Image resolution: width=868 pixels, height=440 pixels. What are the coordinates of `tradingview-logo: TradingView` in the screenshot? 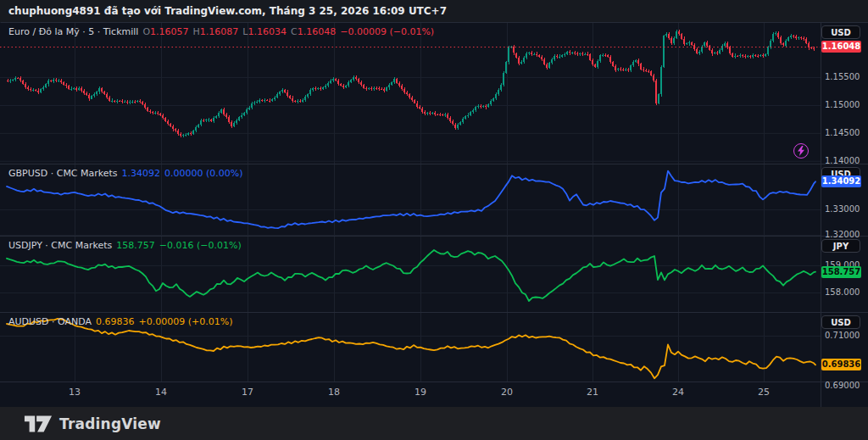 It's located at (92, 424).